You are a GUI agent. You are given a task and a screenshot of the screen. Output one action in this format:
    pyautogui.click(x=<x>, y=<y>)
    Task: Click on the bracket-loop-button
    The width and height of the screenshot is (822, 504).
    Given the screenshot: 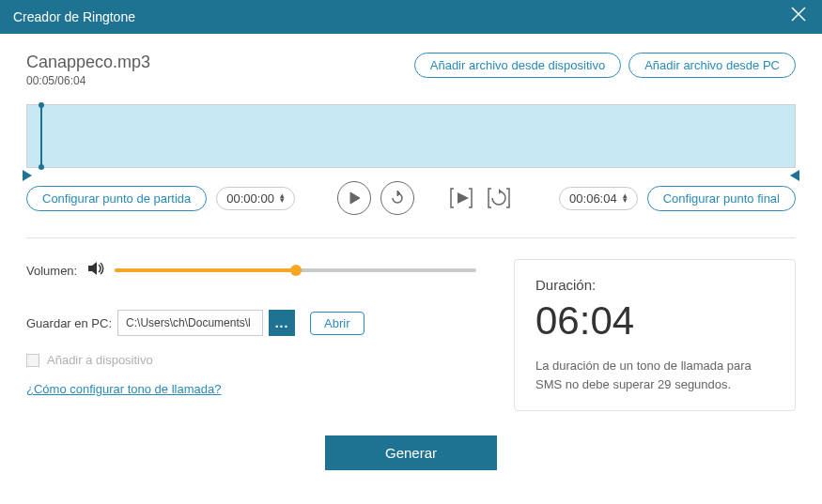 What is the action you would take?
    pyautogui.click(x=499, y=198)
    